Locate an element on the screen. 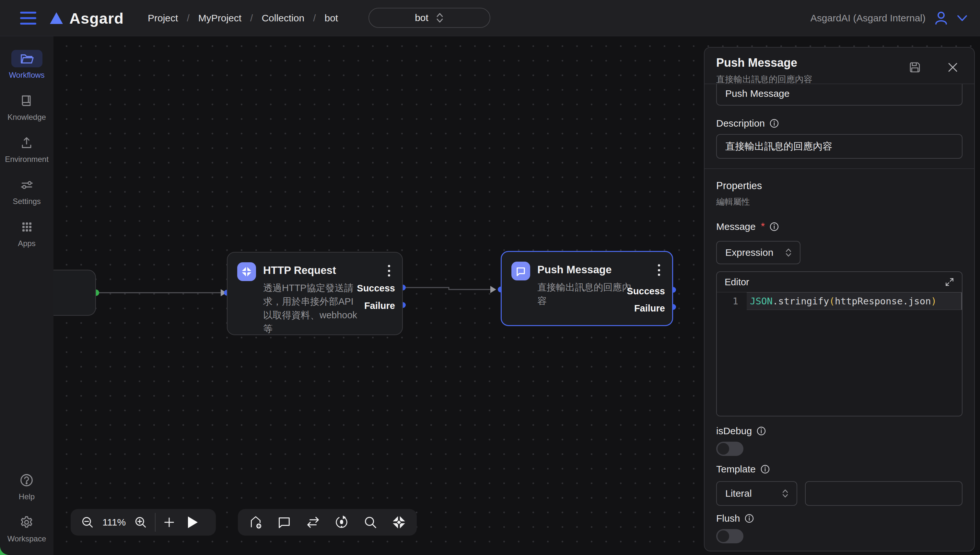  add-node-icon is located at coordinates (256, 522).